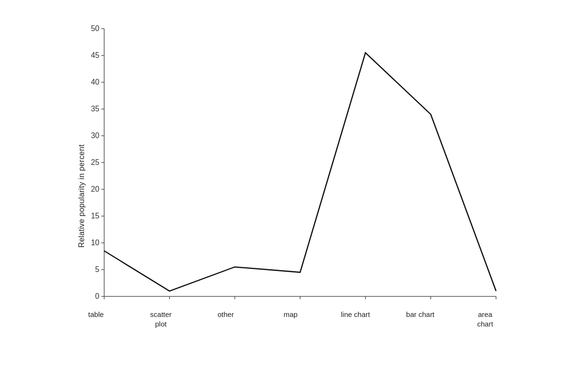 This screenshot has width=562, height=392. Describe the element at coordinates (95, 189) in the screenshot. I see `svg-text: 20` at that location.